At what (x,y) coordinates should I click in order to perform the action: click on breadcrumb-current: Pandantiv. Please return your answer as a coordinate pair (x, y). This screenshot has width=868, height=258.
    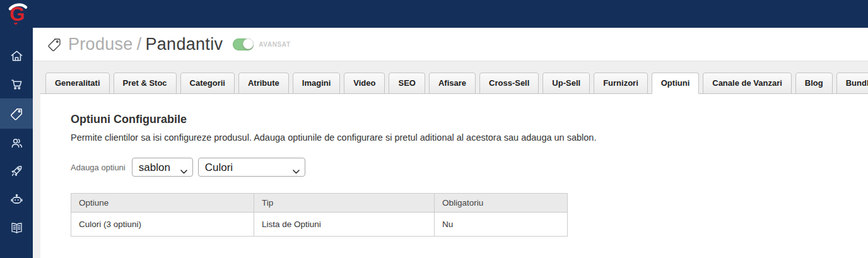
    Looking at the image, I should click on (184, 44).